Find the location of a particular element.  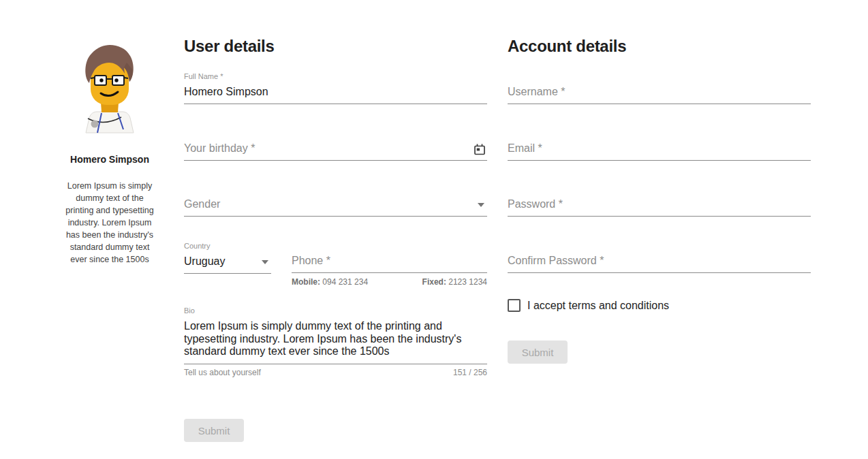

account-details-title: Account details is located at coordinates (567, 46).